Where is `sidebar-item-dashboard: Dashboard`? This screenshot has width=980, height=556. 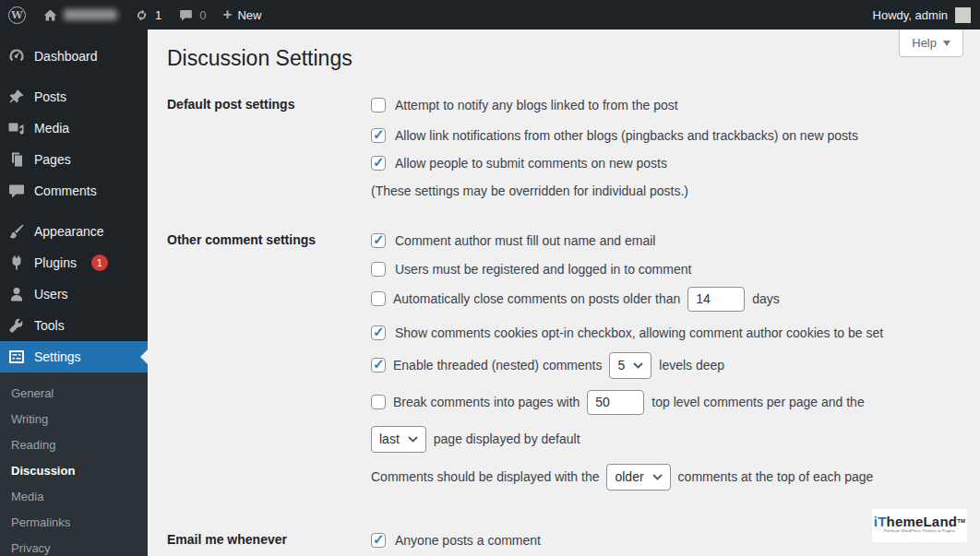
sidebar-item-dashboard: Dashboard is located at coordinates (74, 56).